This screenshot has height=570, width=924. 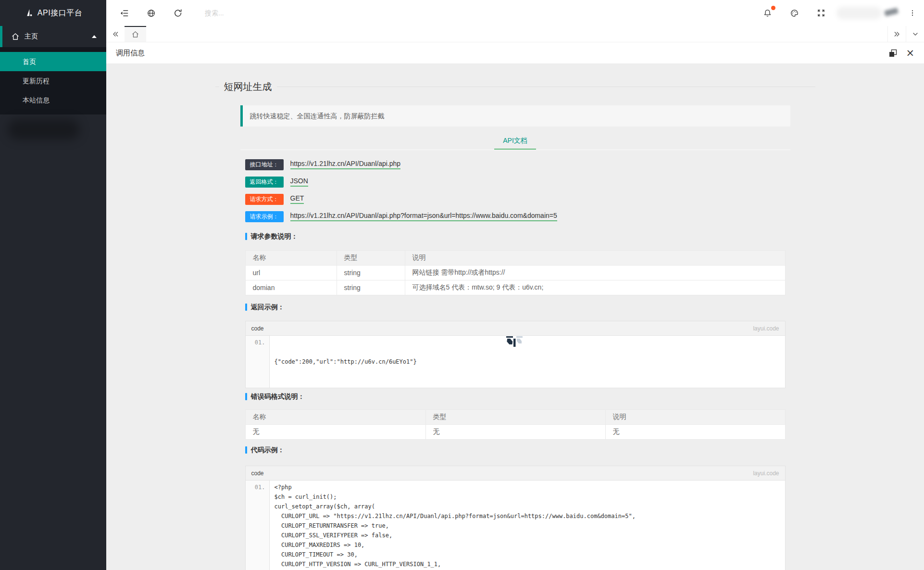 I want to click on redacted-username-area, so click(x=859, y=13).